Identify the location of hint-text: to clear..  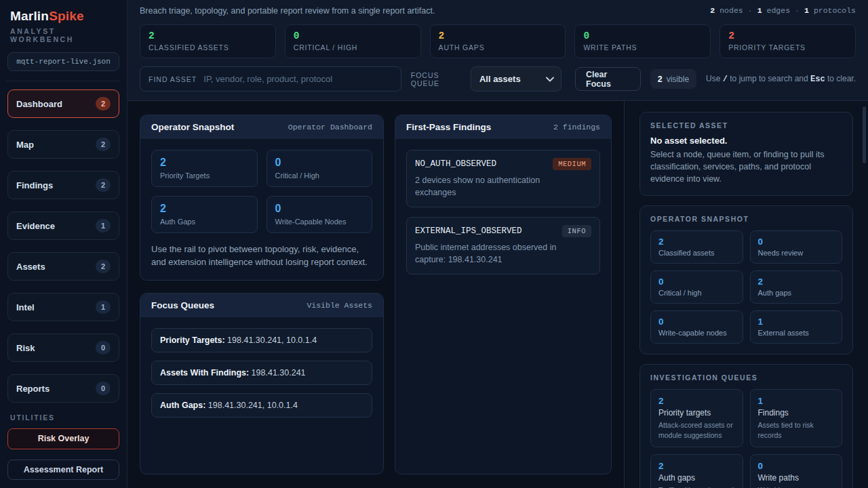
(841, 79).